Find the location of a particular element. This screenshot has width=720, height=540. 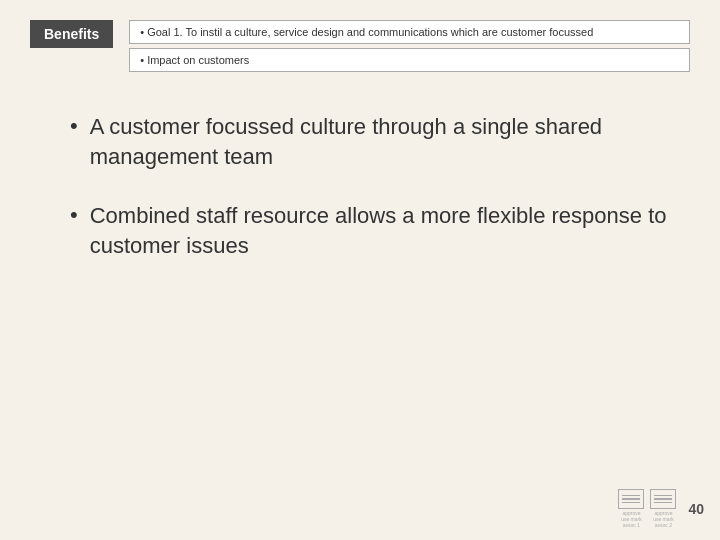

bullet-item-2: • Combined staff resource allows a more … is located at coordinates (370, 230).